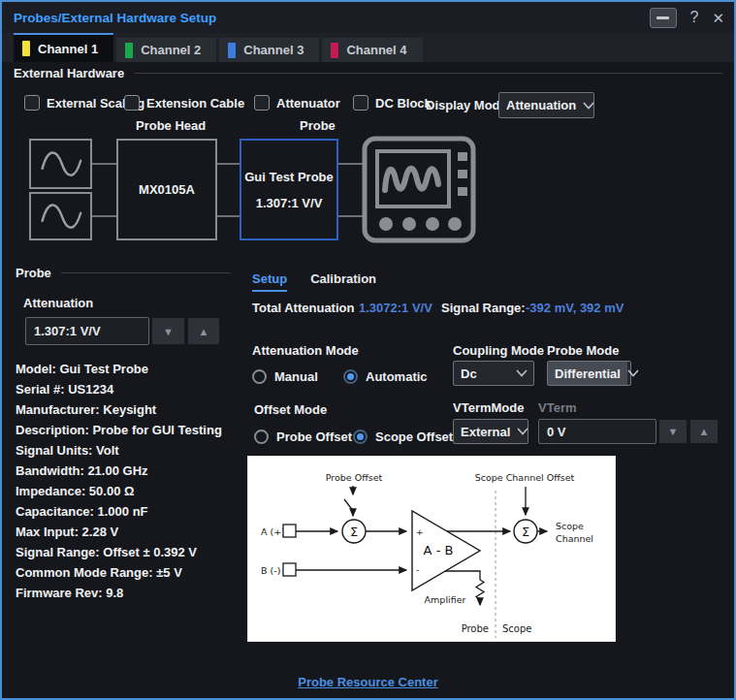 The width and height of the screenshot is (736, 700). I want to click on dc-block-label: DC Block, so click(403, 103).